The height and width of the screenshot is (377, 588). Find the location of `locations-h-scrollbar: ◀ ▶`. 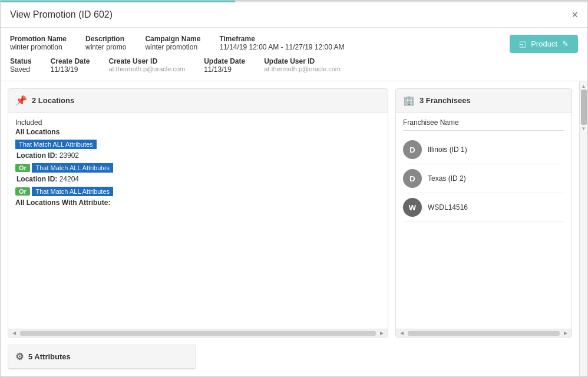

locations-h-scrollbar: ◀ ▶ is located at coordinates (198, 333).